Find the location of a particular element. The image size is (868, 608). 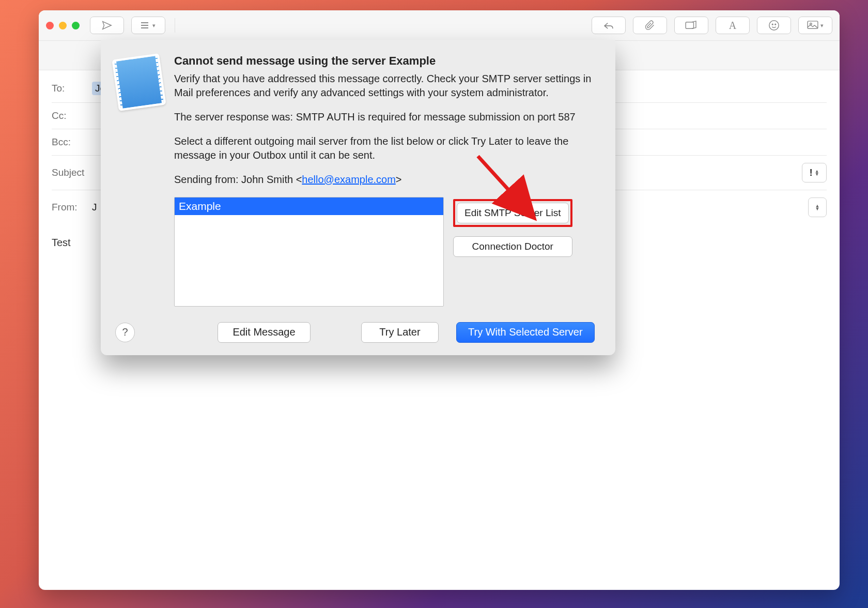

connection-doctor-button: Connection Doctor is located at coordinates (513, 247).